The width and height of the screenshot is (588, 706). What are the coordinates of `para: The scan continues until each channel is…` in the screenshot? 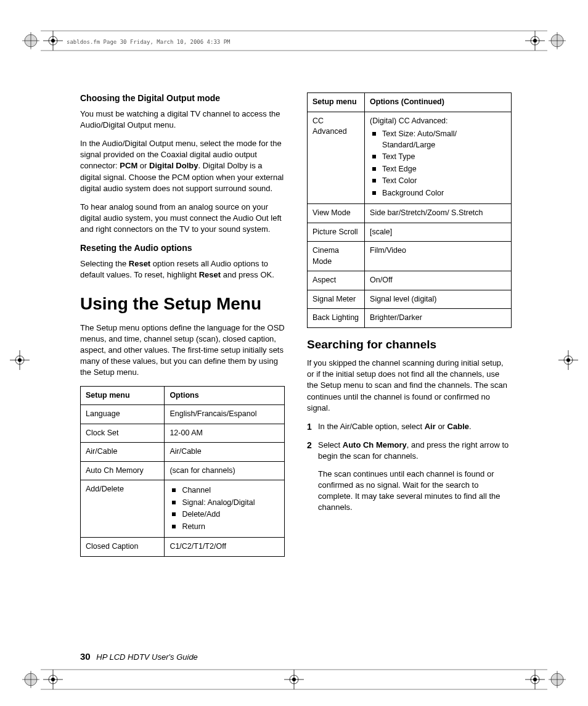 It's located at (415, 491).